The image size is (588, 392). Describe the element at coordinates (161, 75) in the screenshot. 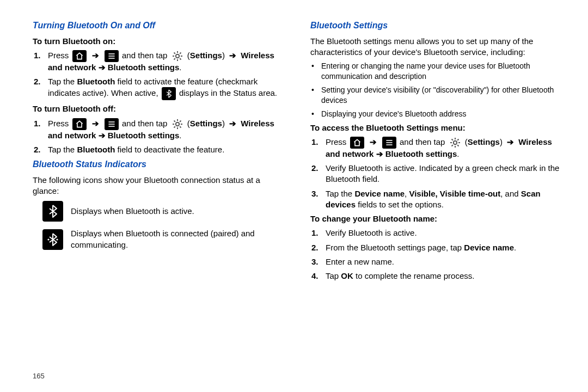

I see `turn-on-steps: Press ➔ and then tap (Settings) ➔ Wirele…` at that location.